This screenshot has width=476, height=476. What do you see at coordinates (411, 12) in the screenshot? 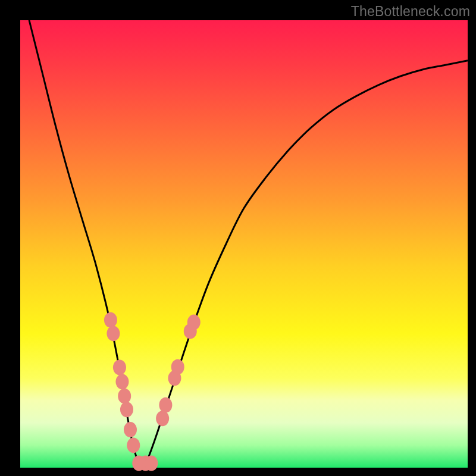
I see `watermark-label: TheBottleneck.com` at bounding box center [411, 12].